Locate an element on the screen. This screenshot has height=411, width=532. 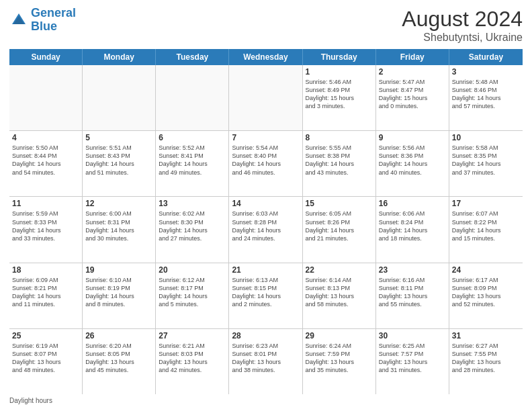
day-number: 31 is located at coordinates (486, 336).